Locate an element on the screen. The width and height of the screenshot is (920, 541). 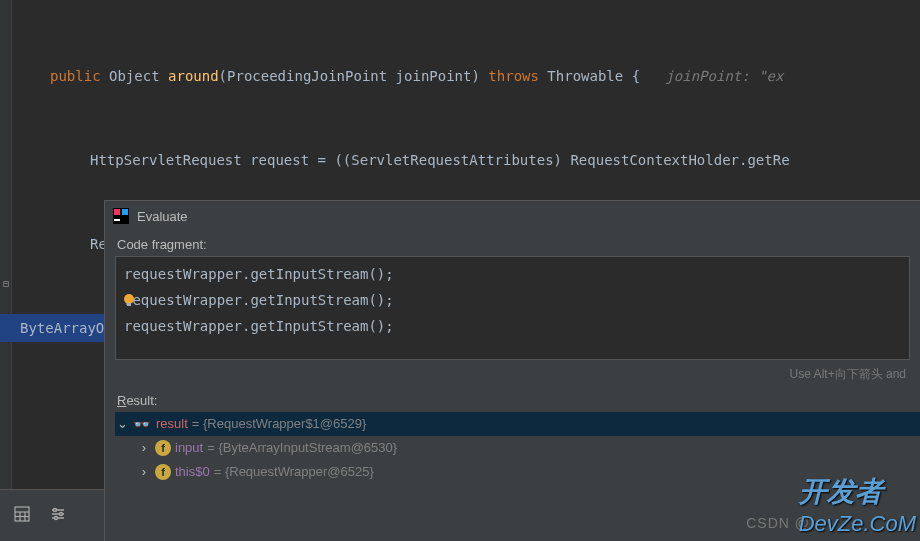
result-label: Result: is located at coordinates (512, 400).